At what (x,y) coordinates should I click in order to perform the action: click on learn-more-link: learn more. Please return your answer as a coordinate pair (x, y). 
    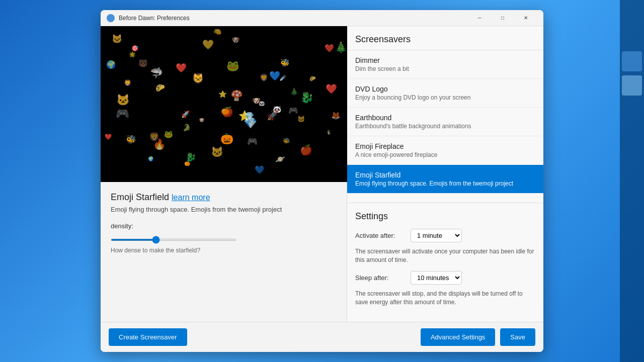
    Looking at the image, I should click on (191, 197).